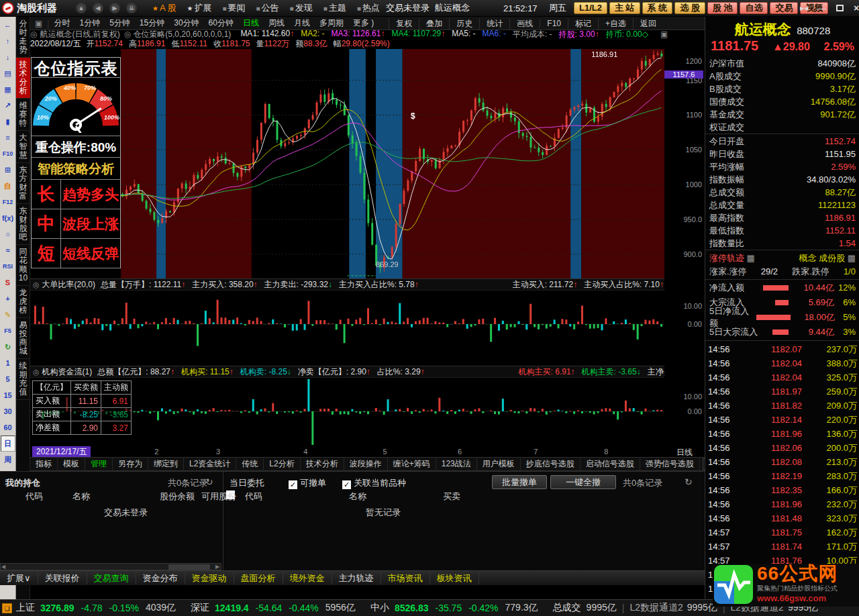 The image size is (859, 616). What do you see at coordinates (827, 258) in the screenshot?
I see `concept-links: 概念 成份股 ▦` at bounding box center [827, 258].